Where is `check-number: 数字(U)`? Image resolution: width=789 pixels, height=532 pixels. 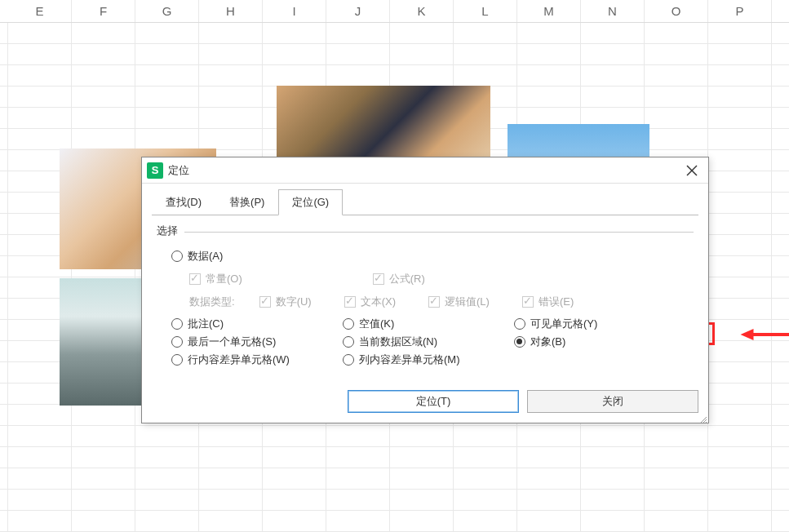 check-number: 数字(U) is located at coordinates (286, 302).